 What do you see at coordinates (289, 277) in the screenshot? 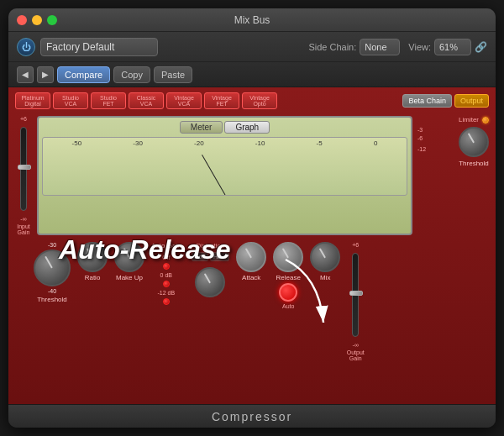
I see `release-knob-label: Release` at bounding box center [289, 277].